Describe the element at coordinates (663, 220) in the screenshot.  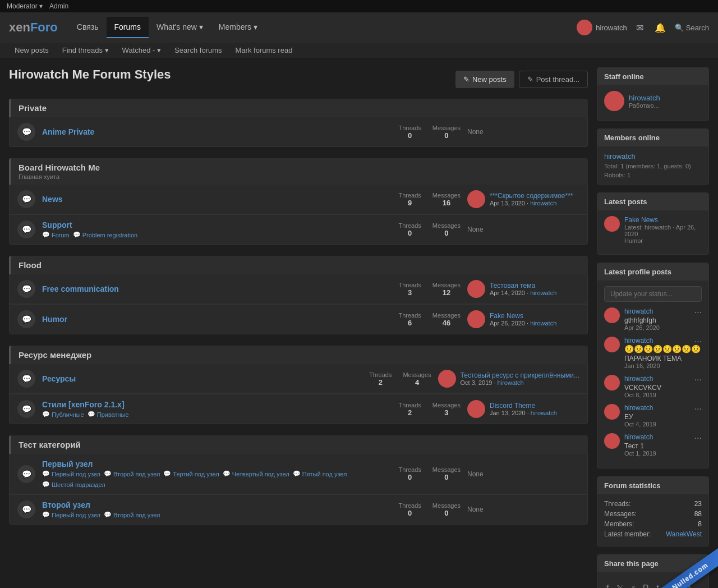
I see `post-title-link: Fake News` at that location.